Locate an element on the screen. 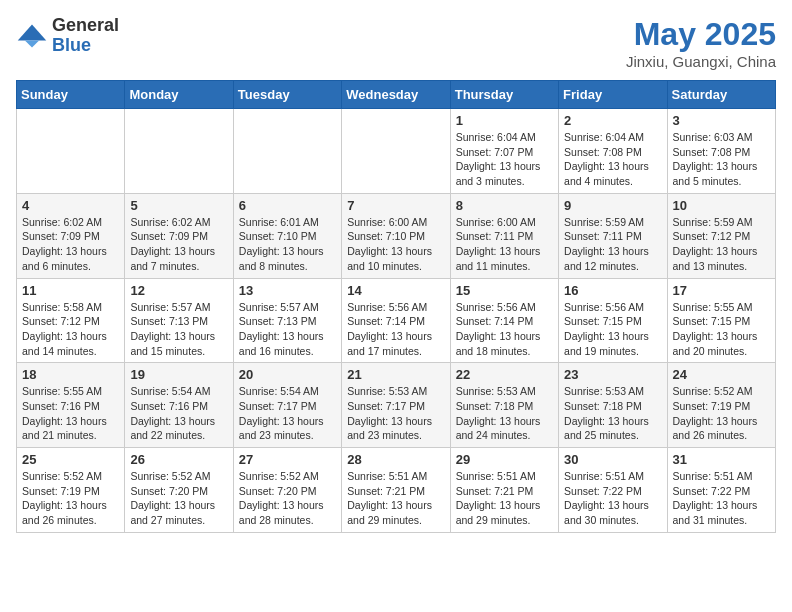 Image resolution: width=792 pixels, height=612 pixels. weekday-header-saturday: Saturday is located at coordinates (721, 95).